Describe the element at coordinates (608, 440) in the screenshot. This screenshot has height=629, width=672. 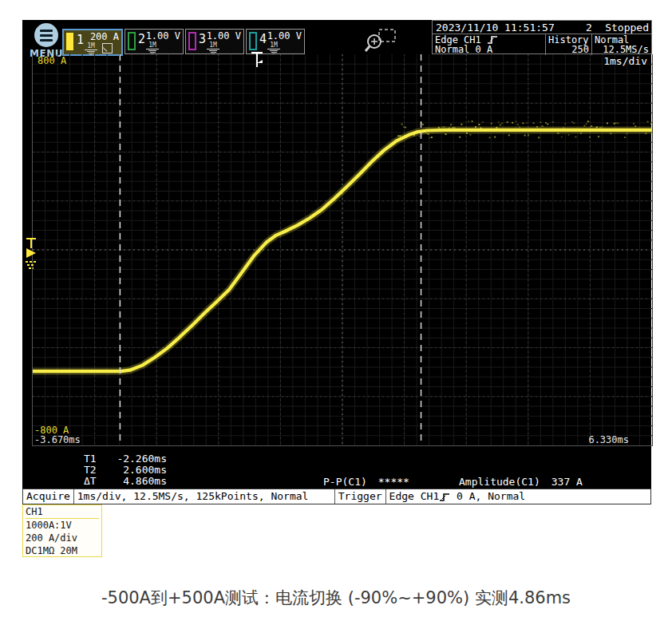
I see `right-time-label: 6.330ms` at that location.